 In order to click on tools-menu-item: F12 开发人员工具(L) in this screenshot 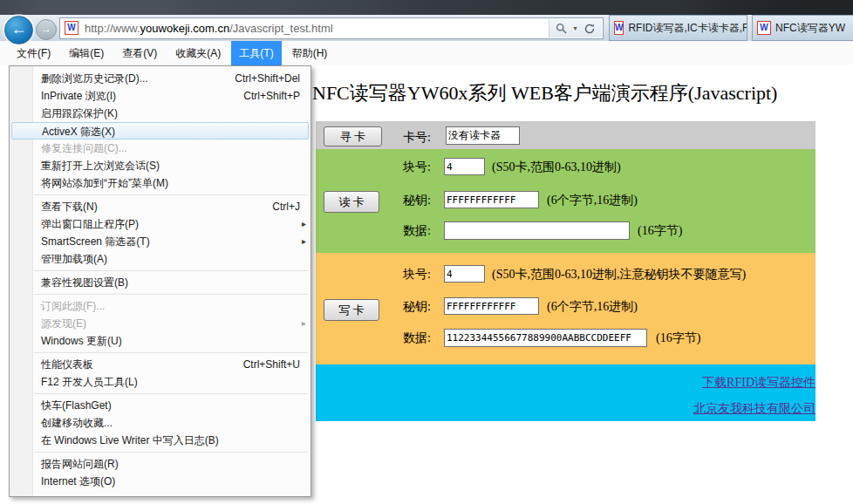, I will do `click(160, 382)`.